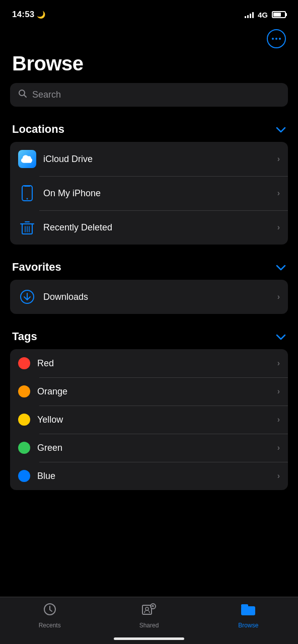 Image resolution: width=298 pixels, height=644 pixels. What do you see at coordinates (279, 15) in the screenshot?
I see `battery-icon` at bounding box center [279, 15].